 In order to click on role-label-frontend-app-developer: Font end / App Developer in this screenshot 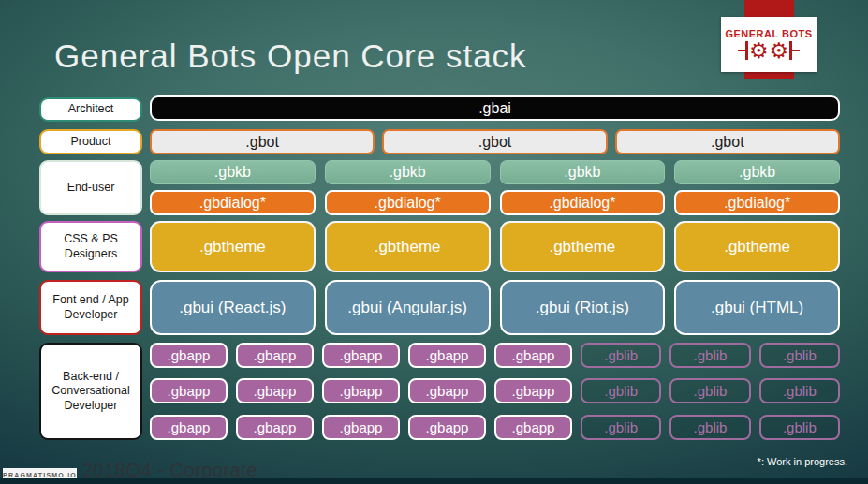, I will do `click(91, 307)`.